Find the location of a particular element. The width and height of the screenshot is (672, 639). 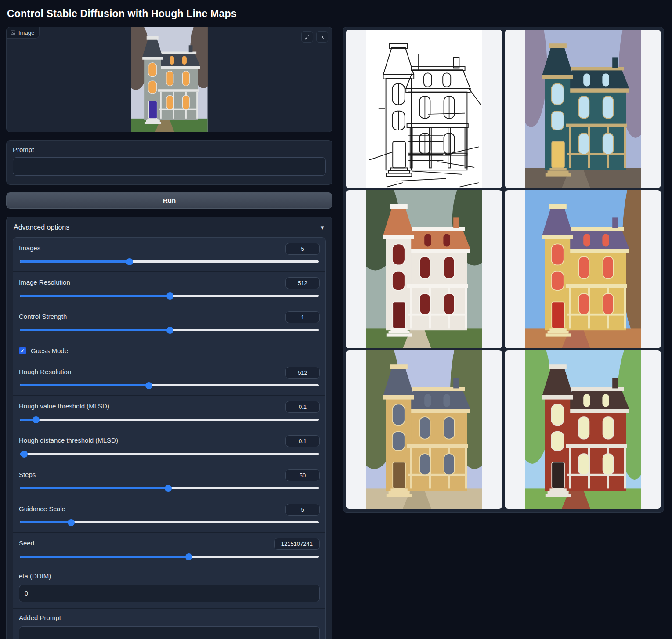

input-image-panel: Image is located at coordinates (170, 79).